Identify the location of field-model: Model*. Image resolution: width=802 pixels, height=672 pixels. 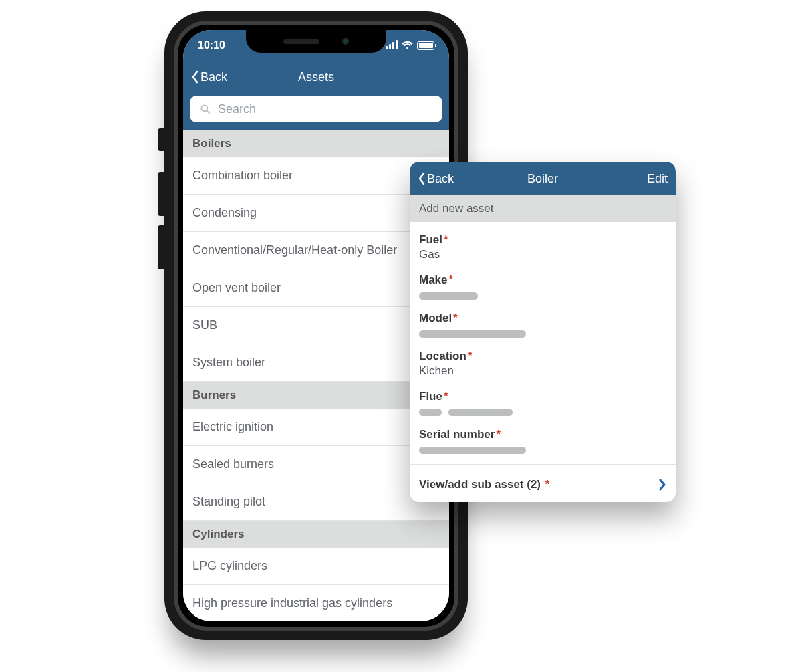
(543, 325).